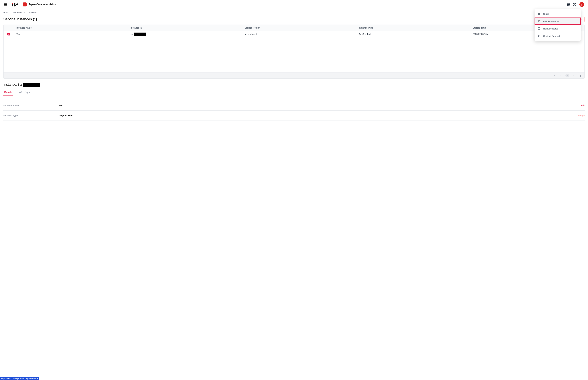 The height and width of the screenshot is (380, 588). What do you see at coordinates (567, 76) in the screenshot?
I see `page-current: 1` at bounding box center [567, 76].